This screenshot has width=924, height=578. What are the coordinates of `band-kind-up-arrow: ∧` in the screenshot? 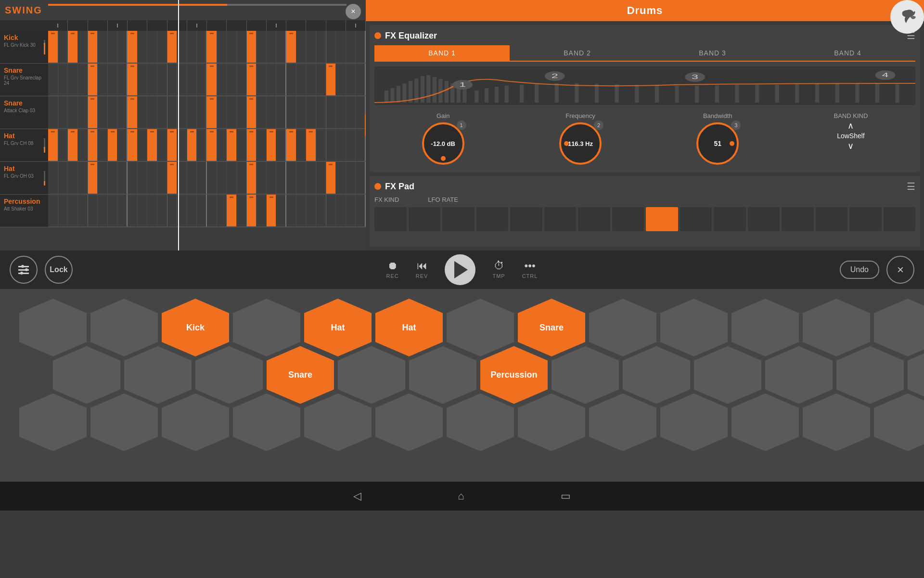 It's located at (851, 126).